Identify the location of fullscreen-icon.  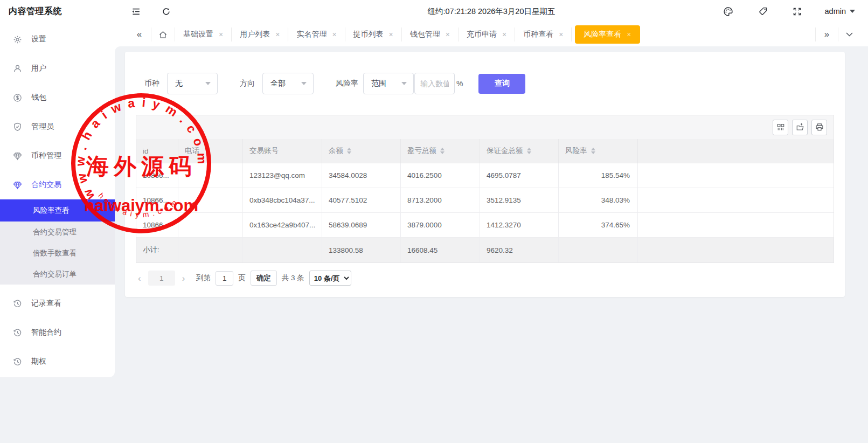
(797, 11).